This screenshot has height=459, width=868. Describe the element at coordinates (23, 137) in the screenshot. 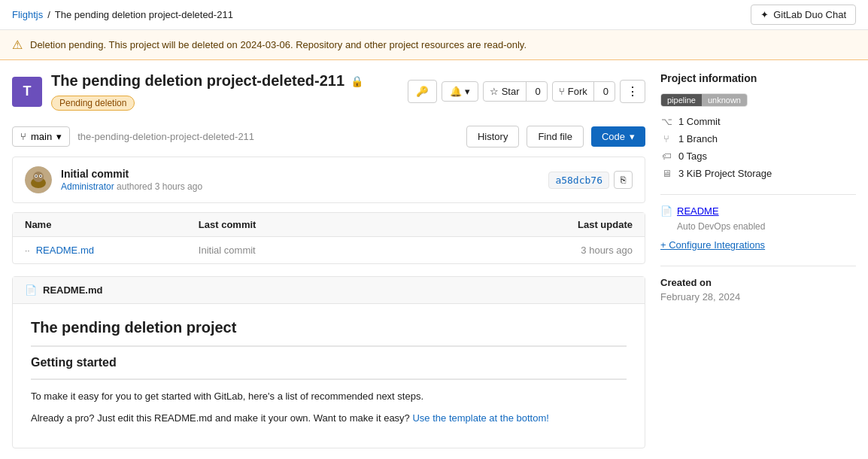

I see `branch-icon: ⑂` at that location.